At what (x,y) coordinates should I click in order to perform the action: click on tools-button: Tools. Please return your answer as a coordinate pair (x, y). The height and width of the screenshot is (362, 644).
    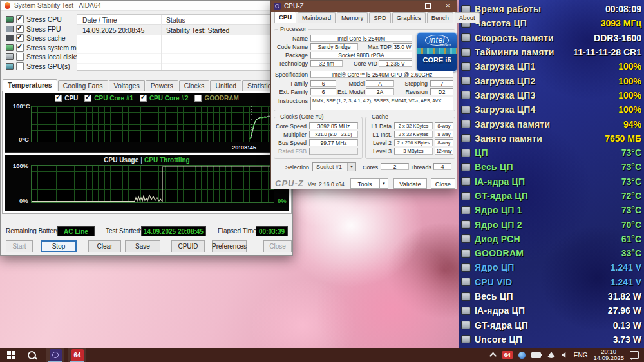
    Looking at the image, I should click on (365, 184).